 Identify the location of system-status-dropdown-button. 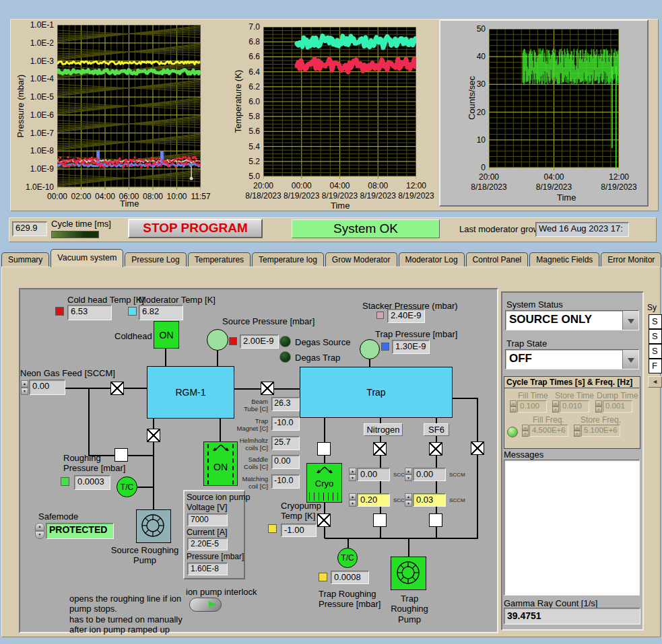
(630, 320).